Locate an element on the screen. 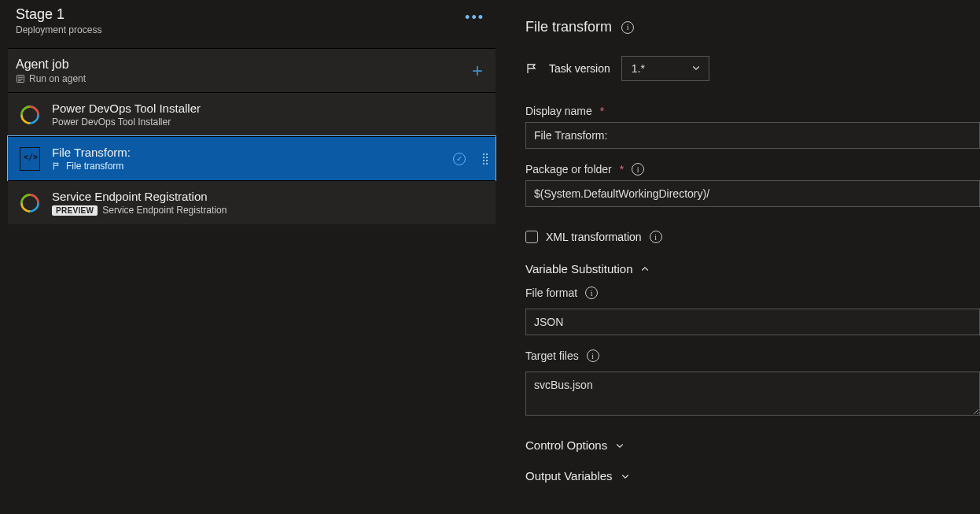 This screenshot has height=514, width=980. file-format-input is located at coordinates (753, 322).